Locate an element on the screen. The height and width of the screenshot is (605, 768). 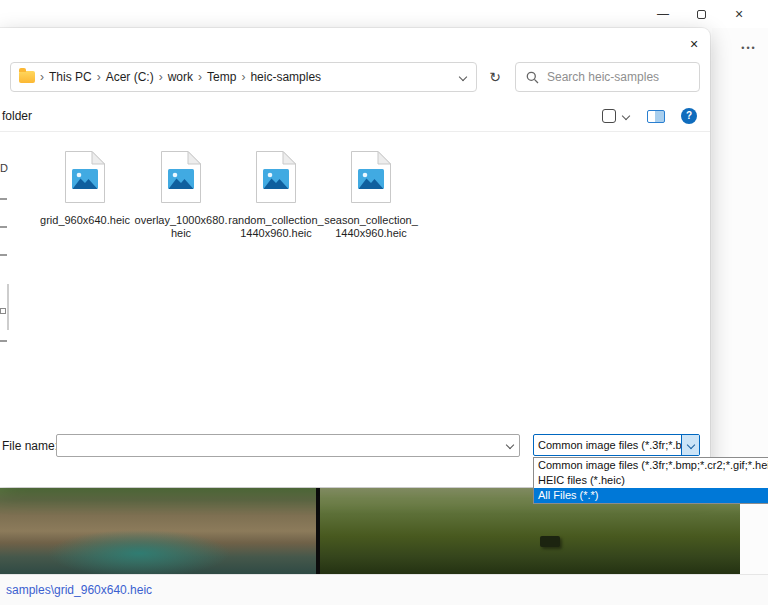
breadcrumb-item-work: work is located at coordinates (180, 77).